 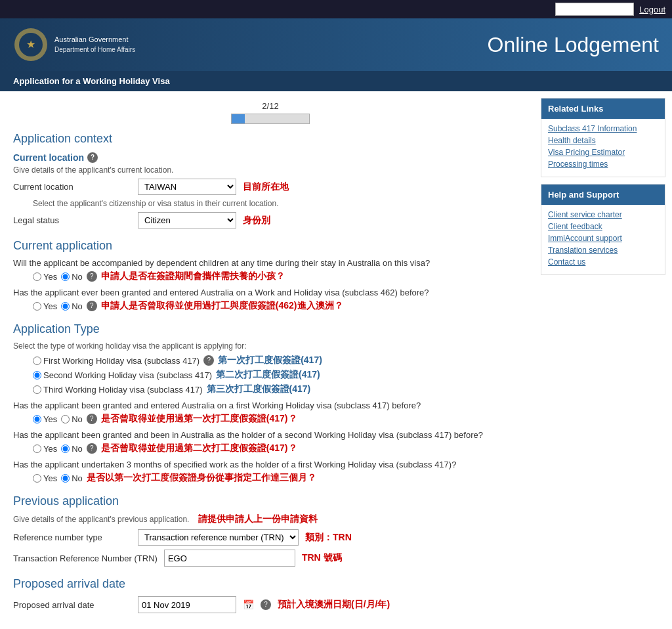 I want to click on trn-label: Transaction Reference Number (TRN), so click(x=85, y=558).